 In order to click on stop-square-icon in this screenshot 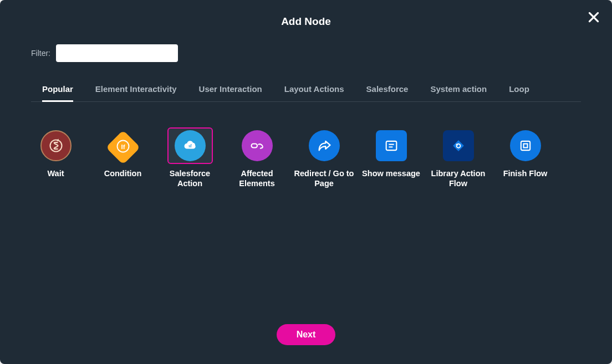, I will do `click(526, 146)`.